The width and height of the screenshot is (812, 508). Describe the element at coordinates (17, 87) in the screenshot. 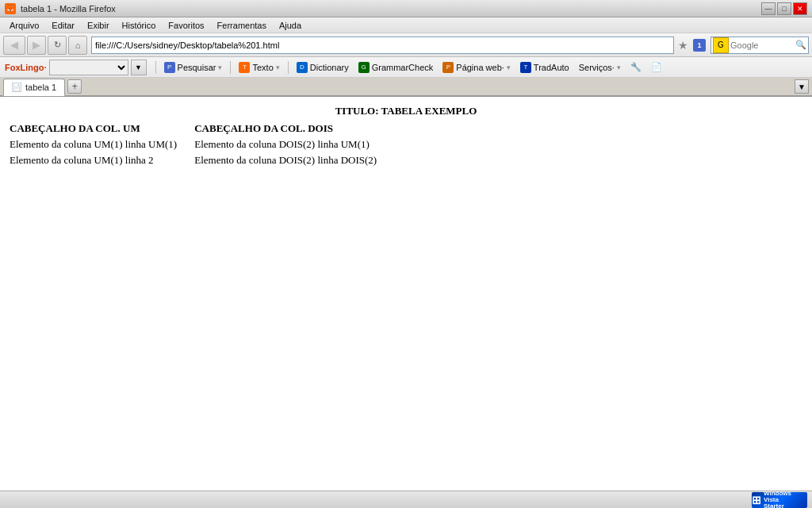

I see `tab-favicon: 📄` at that location.